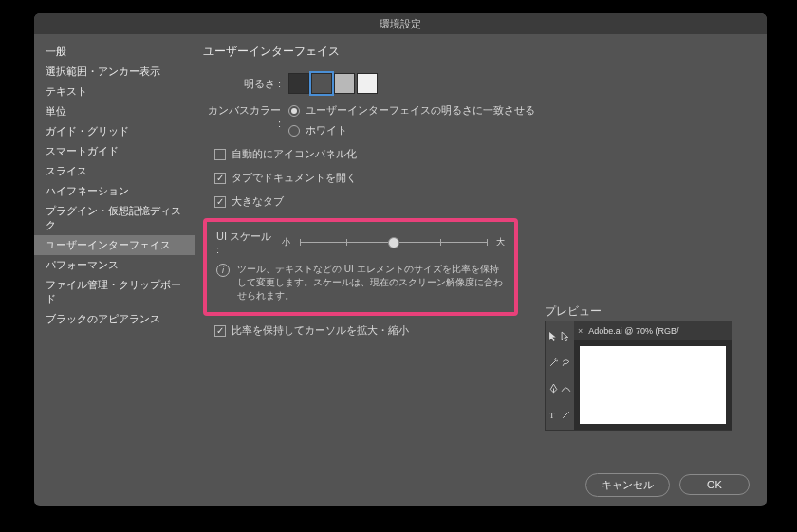 This screenshot has height=532, width=797. Describe the element at coordinates (554, 336) in the screenshot. I see `selection-tool-icon` at that location.